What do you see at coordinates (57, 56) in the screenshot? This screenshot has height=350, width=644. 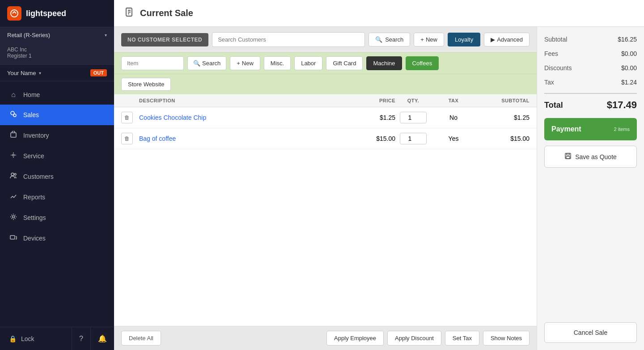 I see `register-name: Register 1` at bounding box center [57, 56].